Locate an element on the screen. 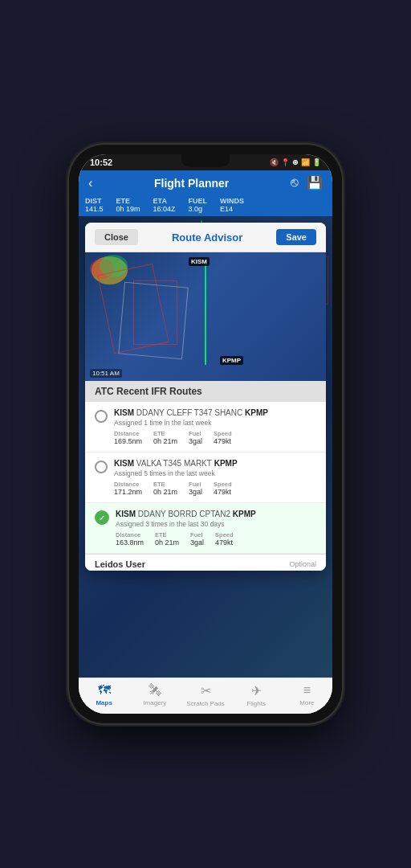 This screenshot has height=868, width=411. route-item-1: KISM DDANY CLEFF T347 SHANC KPMP Assigne… is located at coordinates (206, 428).